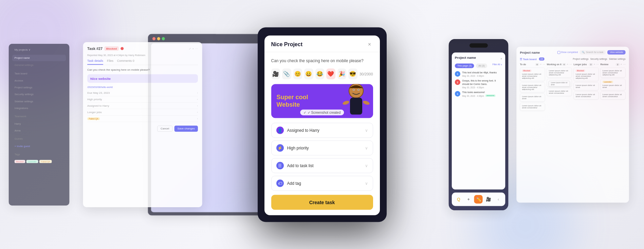  What do you see at coordinates (586, 86) in the screenshot?
I see `kanban-card-l2: Lorem ipsum dolor sit amet` at bounding box center [586, 86].